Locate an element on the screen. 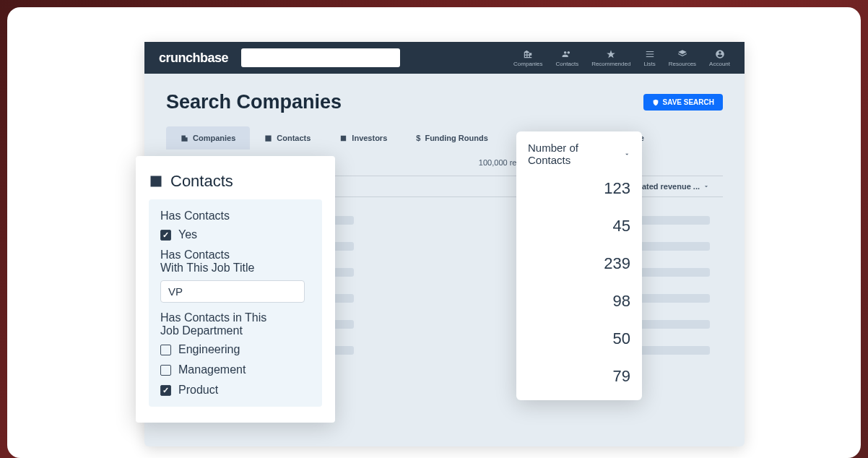 The height and width of the screenshot is (458, 868). dept-product-checkbox is located at coordinates (166, 390).